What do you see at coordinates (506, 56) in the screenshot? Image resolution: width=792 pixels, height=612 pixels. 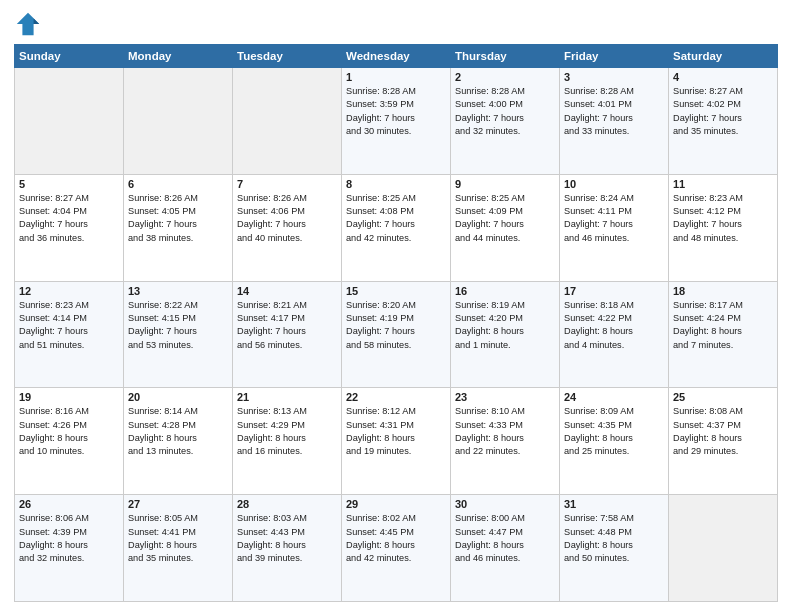 I see `day-header-thursday: Thursday` at bounding box center [506, 56].